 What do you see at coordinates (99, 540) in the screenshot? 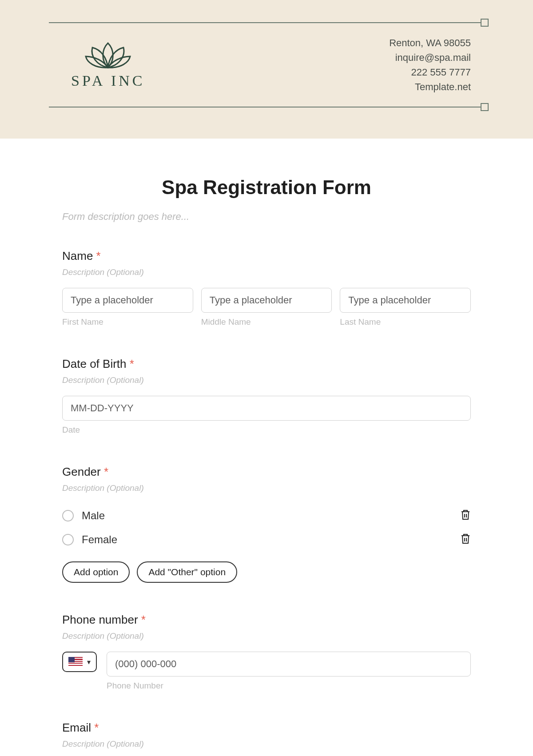
I see `gender-option-label: Female` at bounding box center [99, 540].